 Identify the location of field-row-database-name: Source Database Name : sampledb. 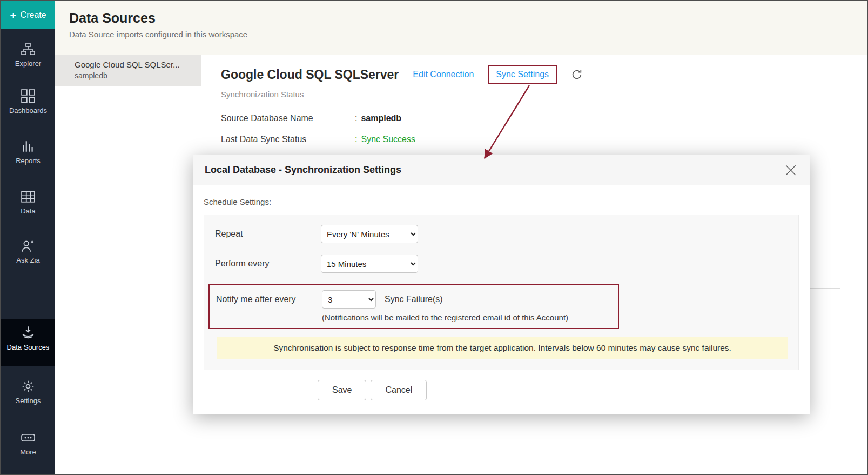
(544, 118).